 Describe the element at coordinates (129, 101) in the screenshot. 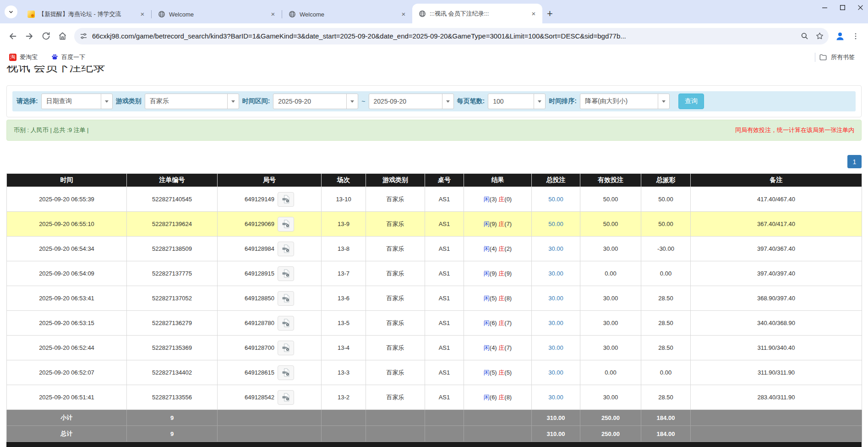

I see `game-type-label: 游戏类别` at that location.